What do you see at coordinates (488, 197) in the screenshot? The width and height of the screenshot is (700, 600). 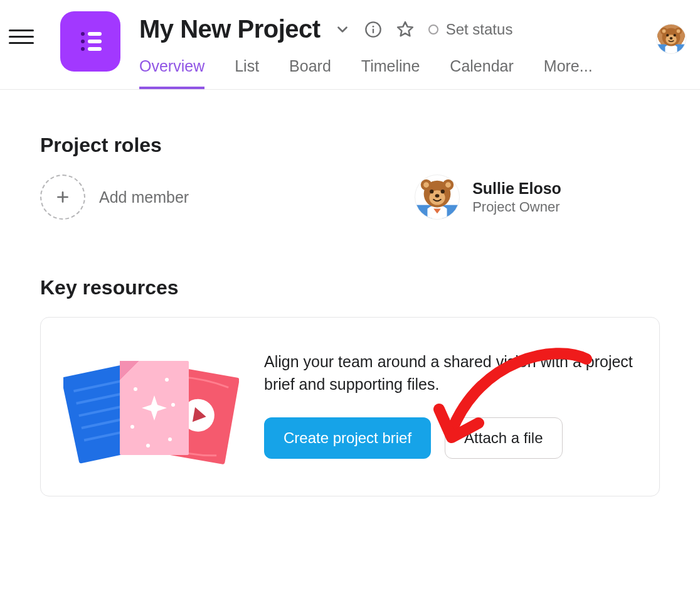 I see `project-owner-item: Sullie Eloso Project Owner` at bounding box center [488, 197].